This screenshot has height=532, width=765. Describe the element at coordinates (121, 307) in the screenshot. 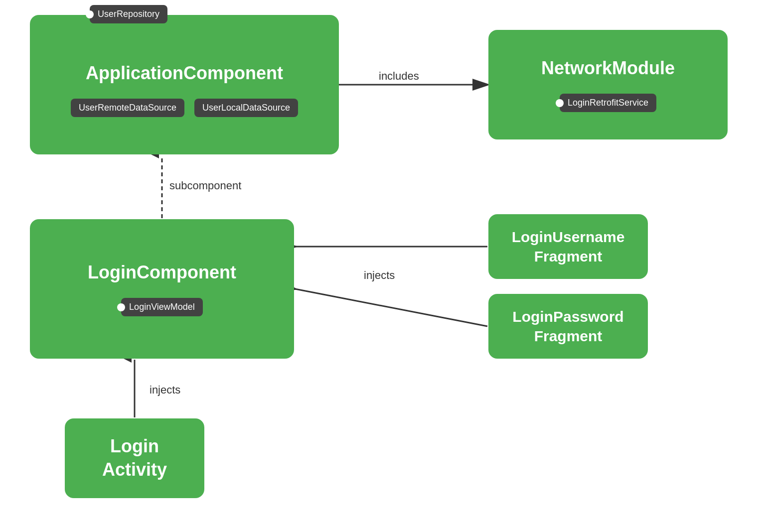

I see `chip-dot-login` at that location.